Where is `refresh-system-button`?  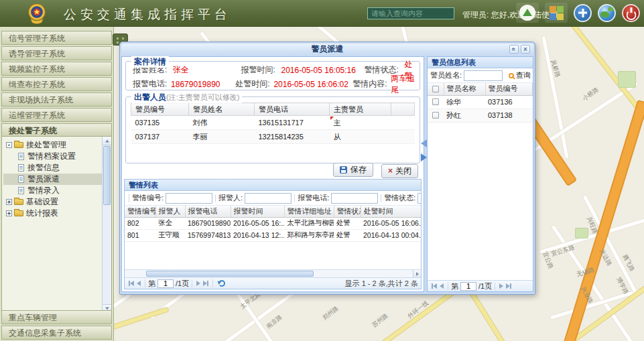 refresh-system-button is located at coordinates (527, 13).